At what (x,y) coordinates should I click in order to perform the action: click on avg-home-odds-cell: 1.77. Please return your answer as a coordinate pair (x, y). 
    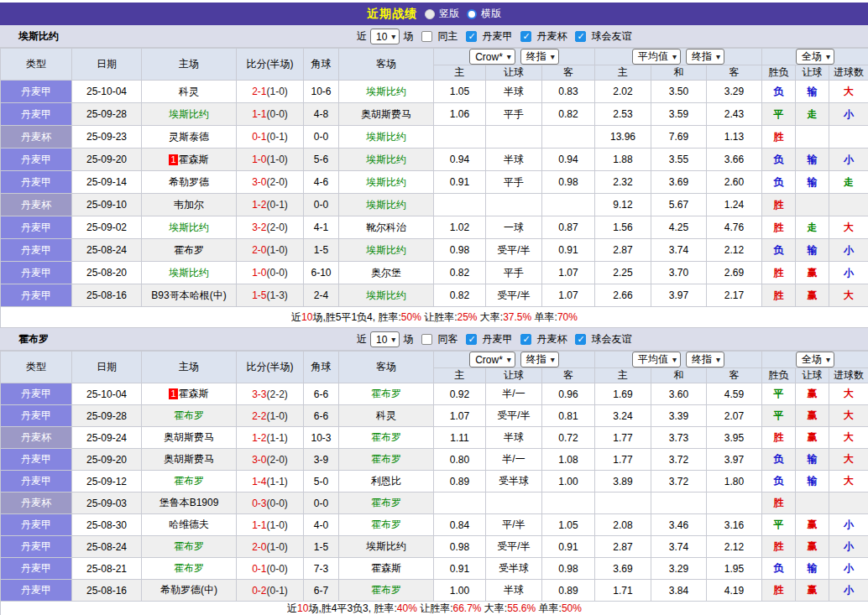
    Looking at the image, I should click on (623, 460).